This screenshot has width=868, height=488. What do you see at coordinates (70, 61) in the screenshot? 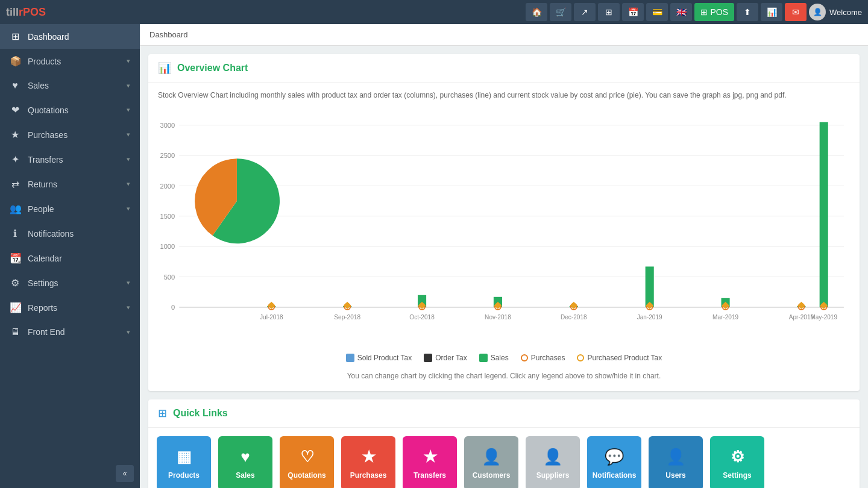
I see `sidebar-item-products: 📦 Products ▾` at bounding box center [70, 61].